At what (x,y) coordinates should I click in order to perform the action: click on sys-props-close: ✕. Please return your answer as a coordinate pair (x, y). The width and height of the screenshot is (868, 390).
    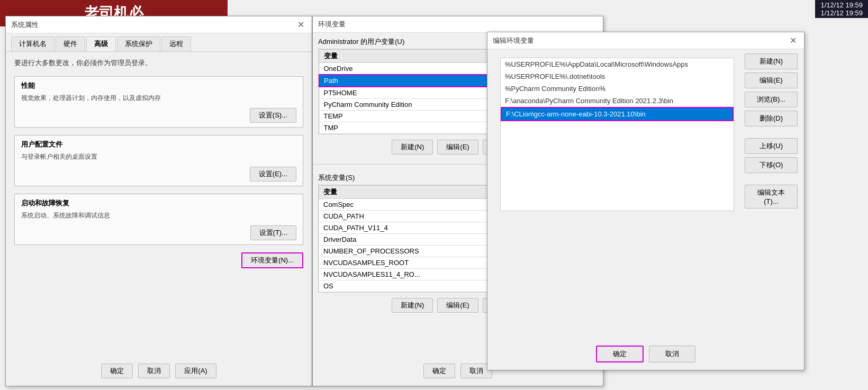
    Looking at the image, I should click on (301, 24).